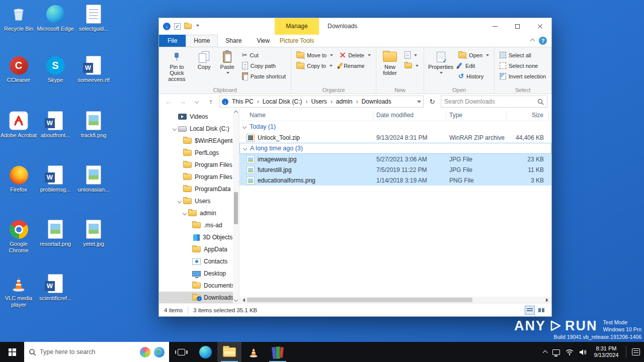  What do you see at coordinates (315, 55) in the screenshot?
I see `move-to-button: Move to` at bounding box center [315, 55].